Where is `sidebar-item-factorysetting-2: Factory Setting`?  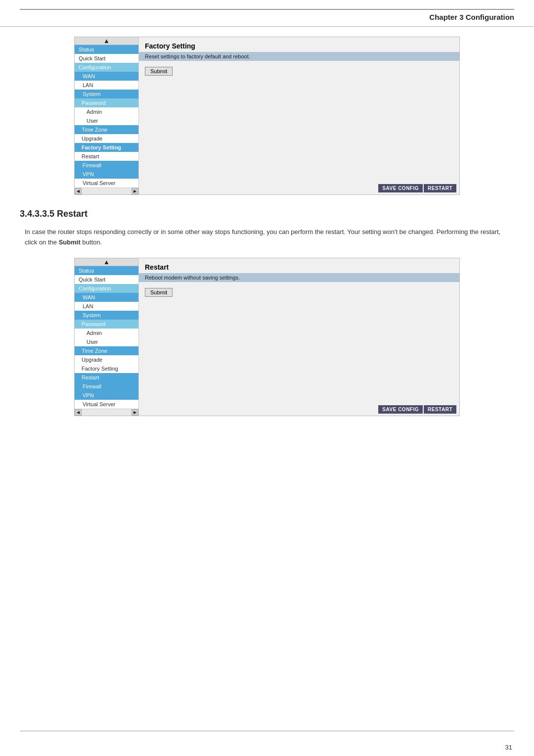 sidebar-item-factorysetting-2: Factory Setting is located at coordinates (107, 369).